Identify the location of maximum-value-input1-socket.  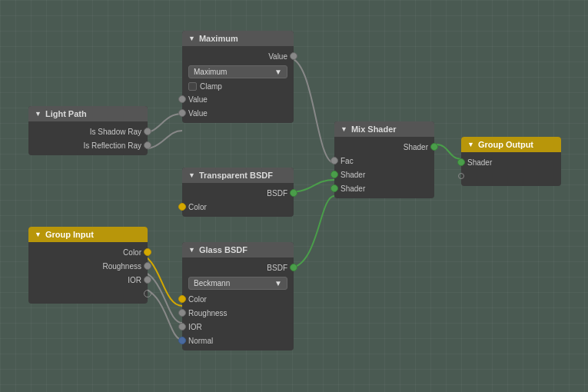
(182, 99).